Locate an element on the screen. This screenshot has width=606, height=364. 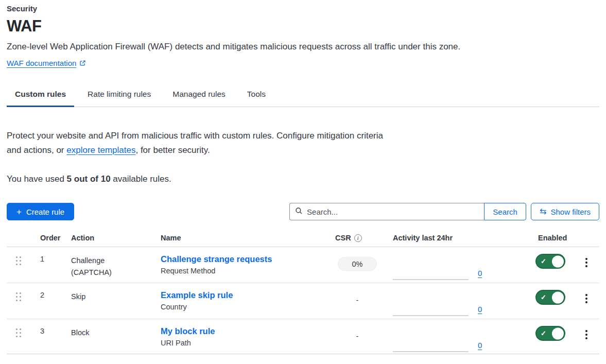
usage-count: 5 out of 10 is located at coordinates (89, 179).